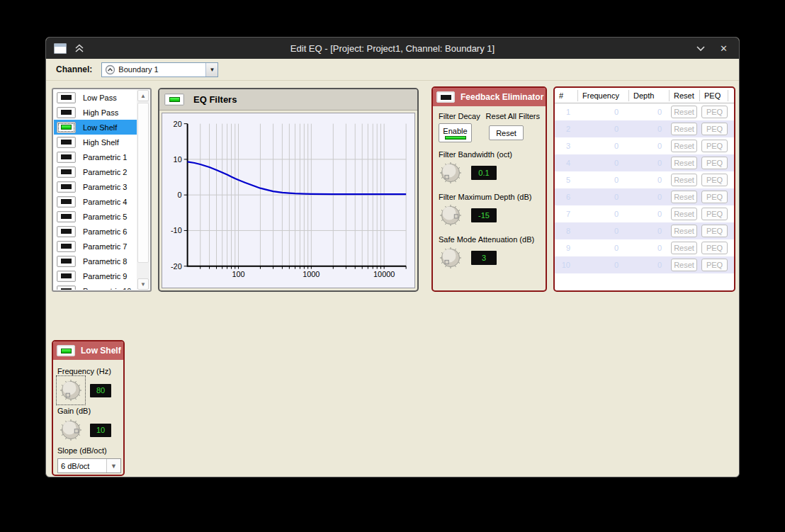 The height and width of the screenshot is (532, 785). Describe the element at coordinates (95, 261) in the screenshot. I see `filter-list-item-parametric-8: Parametric 8` at that location.